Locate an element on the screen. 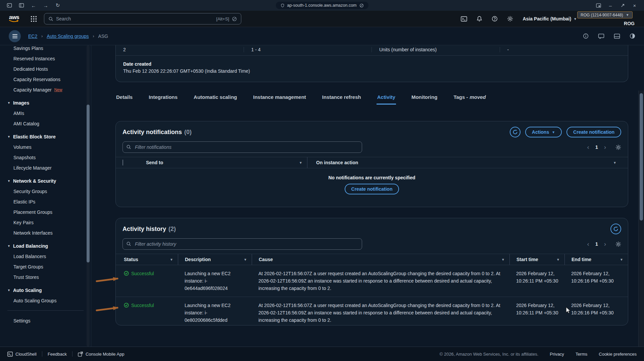 This screenshot has height=361, width=644. sidebar-item-snapshots: Snapshots is located at coordinates (46, 158).